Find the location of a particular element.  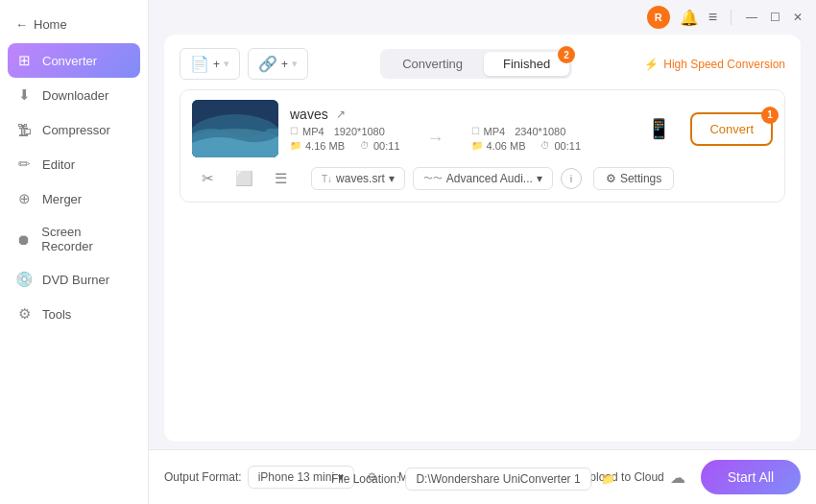

target-duration: 00:11 is located at coordinates (567, 146).